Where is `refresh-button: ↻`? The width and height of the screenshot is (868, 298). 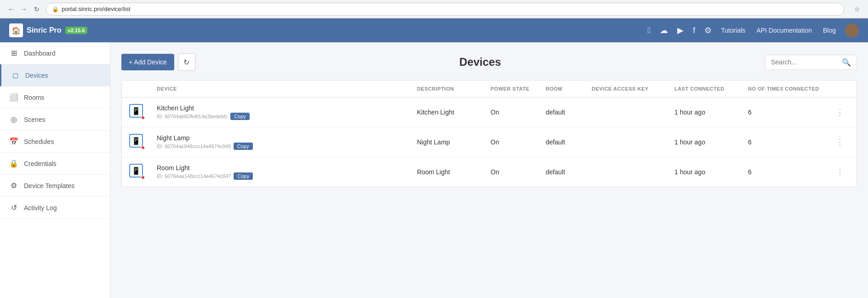 refresh-button: ↻ is located at coordinates (187, 62).